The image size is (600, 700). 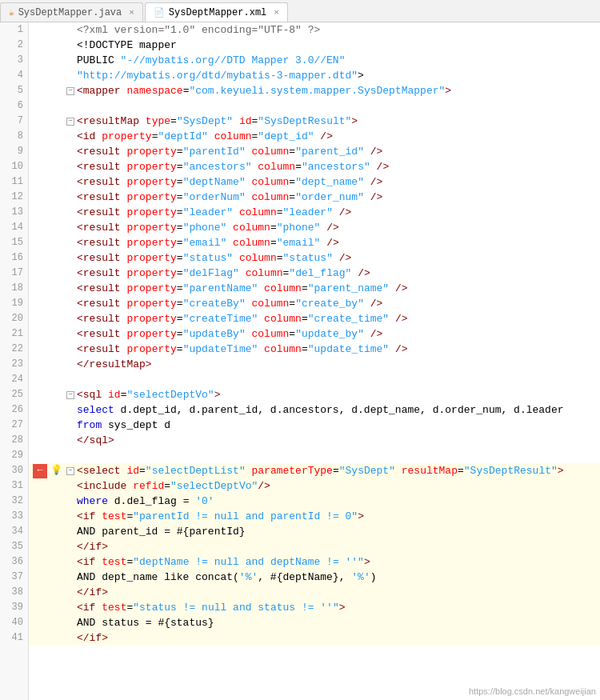 I want to click on line-number-26: 26, so click(x=11, y=410).